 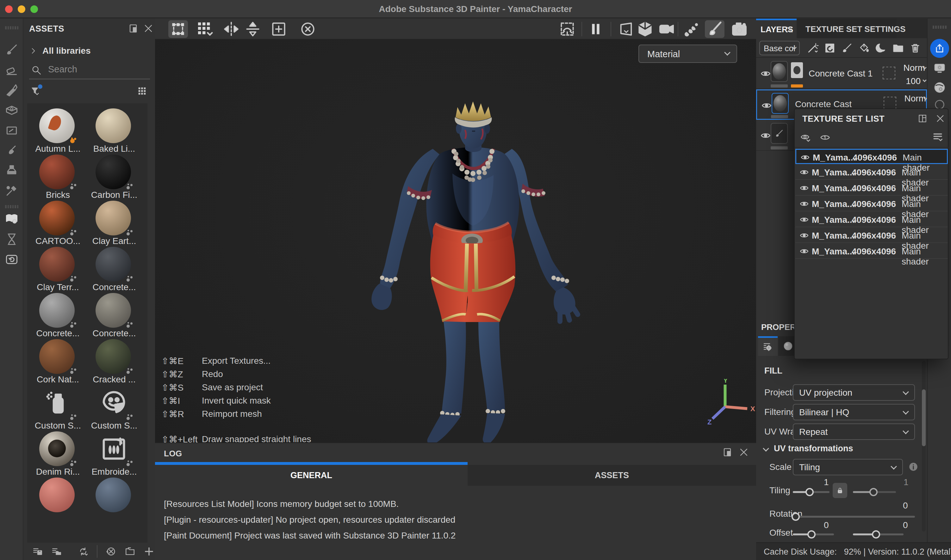 I want to click on add-asset-icon, so click(x=149, y=552).